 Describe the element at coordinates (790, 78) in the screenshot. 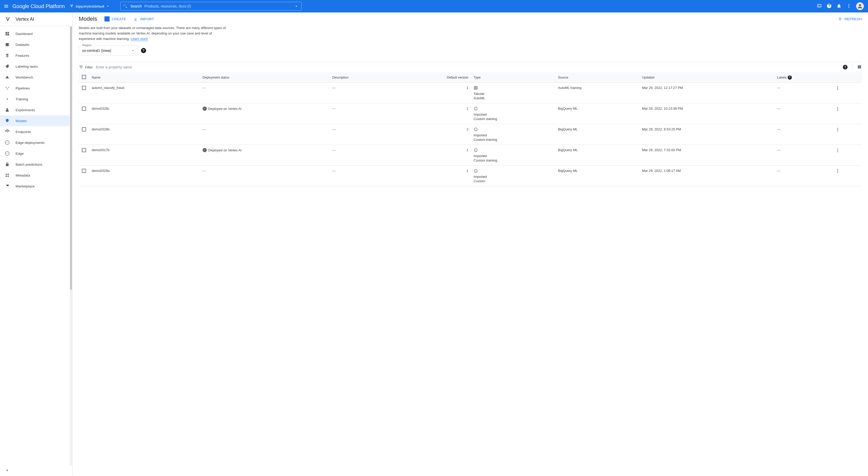

I see `labels-help-icon: ?` at that location.